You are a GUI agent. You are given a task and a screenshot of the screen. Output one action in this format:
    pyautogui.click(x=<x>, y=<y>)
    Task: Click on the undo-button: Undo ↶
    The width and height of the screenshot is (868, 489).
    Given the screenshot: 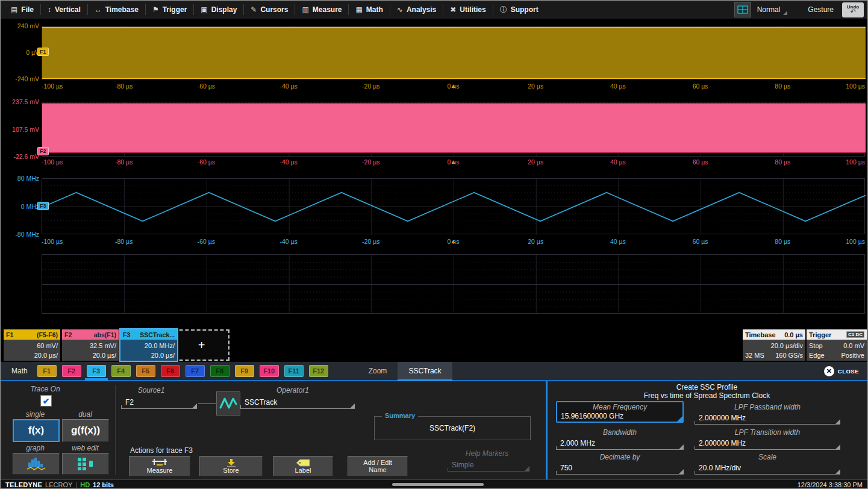 What is the action you would take?
    pyautogui.click(x=853, y=10)
    